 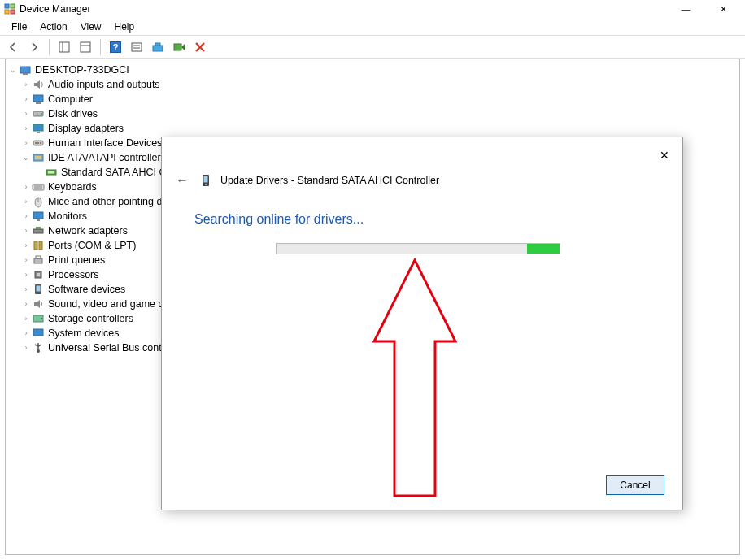 What do you see at coordinates (372, 27) in the screenshot?
I see `menu-bar: File Action View Help` at bounding box center [372, 27].